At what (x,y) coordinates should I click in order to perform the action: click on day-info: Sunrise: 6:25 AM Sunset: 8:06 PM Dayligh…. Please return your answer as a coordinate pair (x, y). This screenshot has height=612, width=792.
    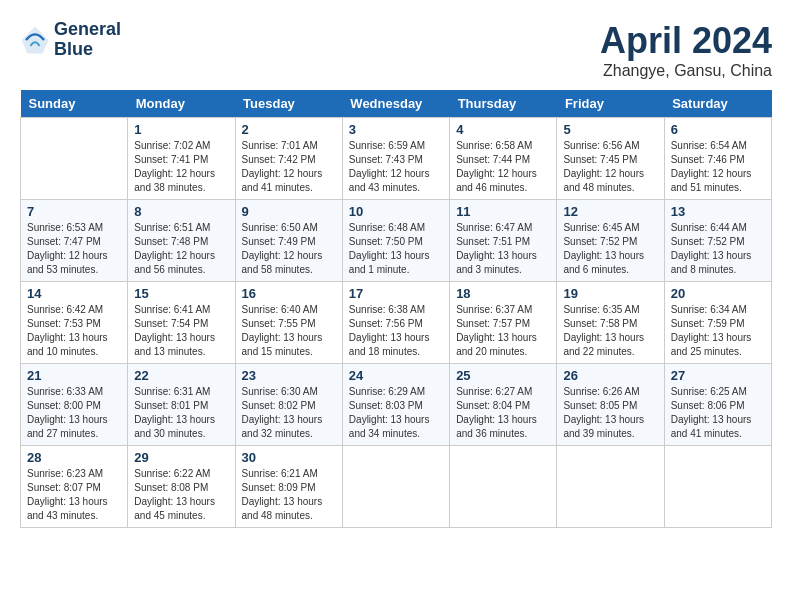
    Looking at the image, I should click on (718, 413).